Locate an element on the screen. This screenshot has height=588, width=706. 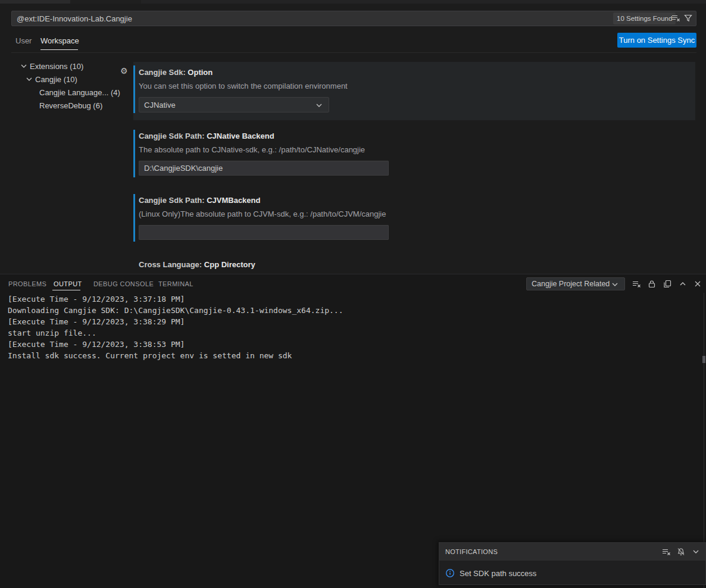
settings-search-input is located at coordinates (354, 18).